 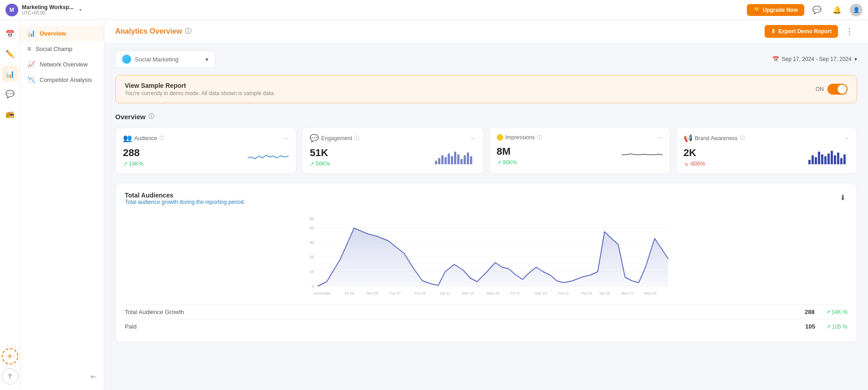 I want to click on demo-toggle-switch, so click(x=837, y=89).